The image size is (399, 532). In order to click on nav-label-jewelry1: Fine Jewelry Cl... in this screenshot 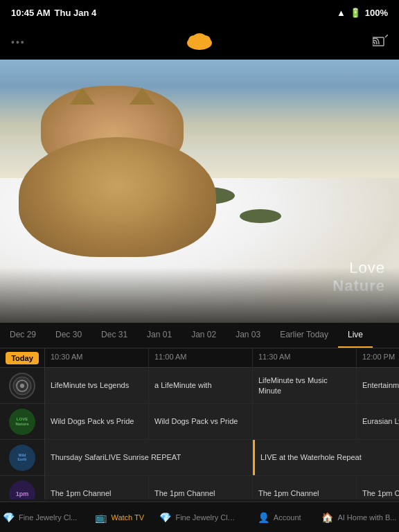, I will do `click(48, 517)`.